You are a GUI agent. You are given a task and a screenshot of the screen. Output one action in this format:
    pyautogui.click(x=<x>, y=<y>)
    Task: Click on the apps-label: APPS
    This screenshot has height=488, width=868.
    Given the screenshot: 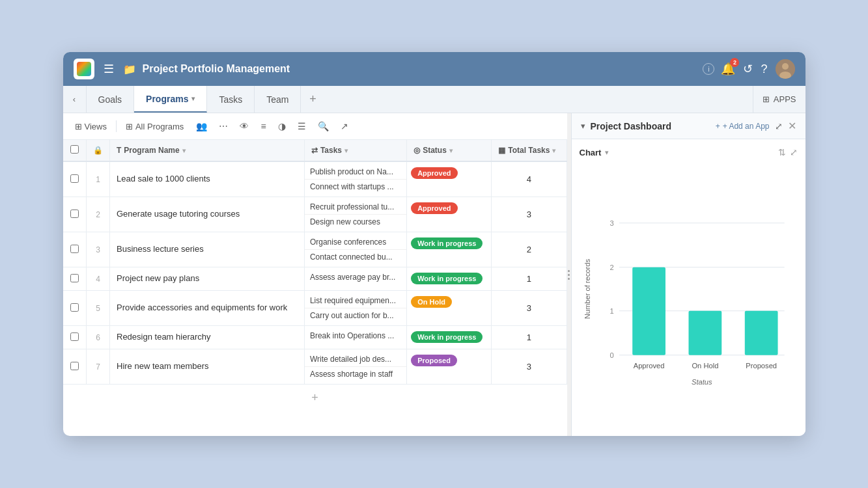 What is the action you would take?
    pyautogui.click(x=785, y=99)
    